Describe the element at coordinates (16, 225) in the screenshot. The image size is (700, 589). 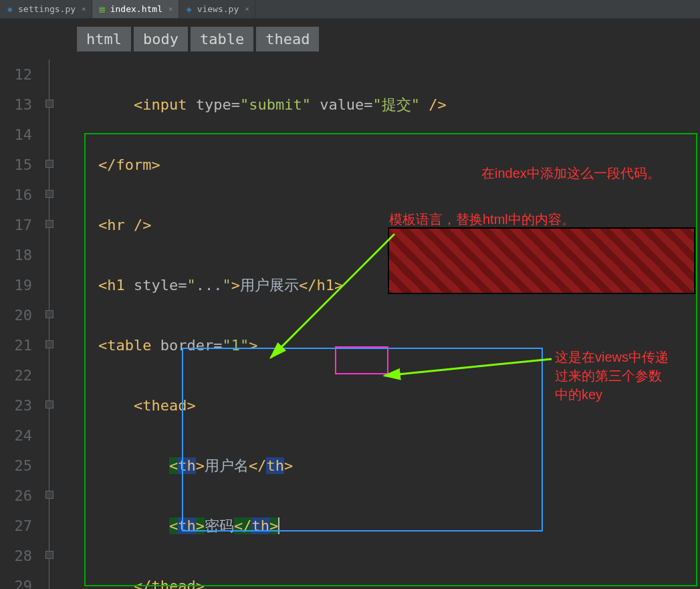
I see `line-number: 17` at that location.